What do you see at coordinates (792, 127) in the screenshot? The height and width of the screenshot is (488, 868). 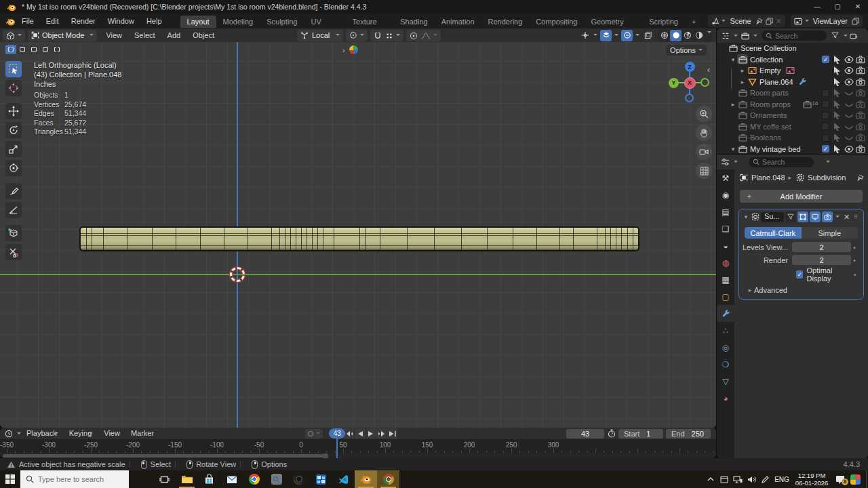 I see `outliner-row-my-coffe-set: MY coffe set` at bounding box center [792, 127].